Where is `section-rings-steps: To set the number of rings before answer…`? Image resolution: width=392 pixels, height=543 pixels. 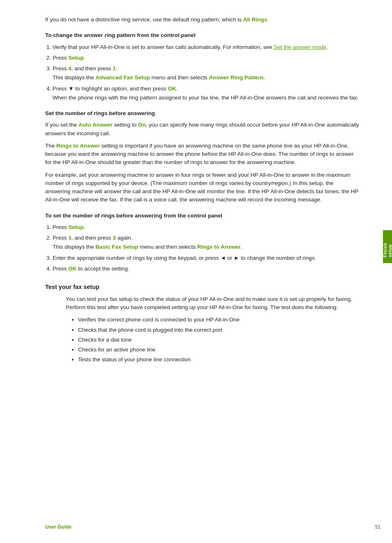 section-rings-steps: To set the number of rings before answer… is located at coordinates (202, 243).